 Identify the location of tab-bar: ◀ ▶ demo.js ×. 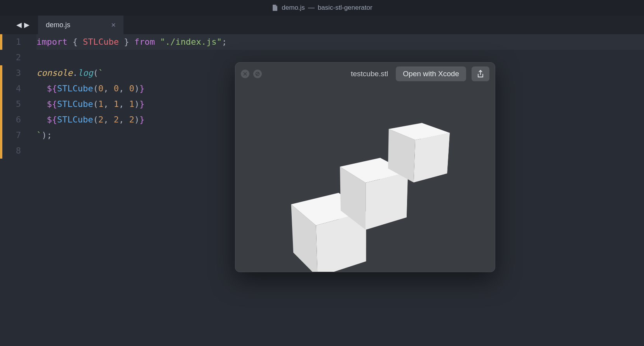
(322, 25).